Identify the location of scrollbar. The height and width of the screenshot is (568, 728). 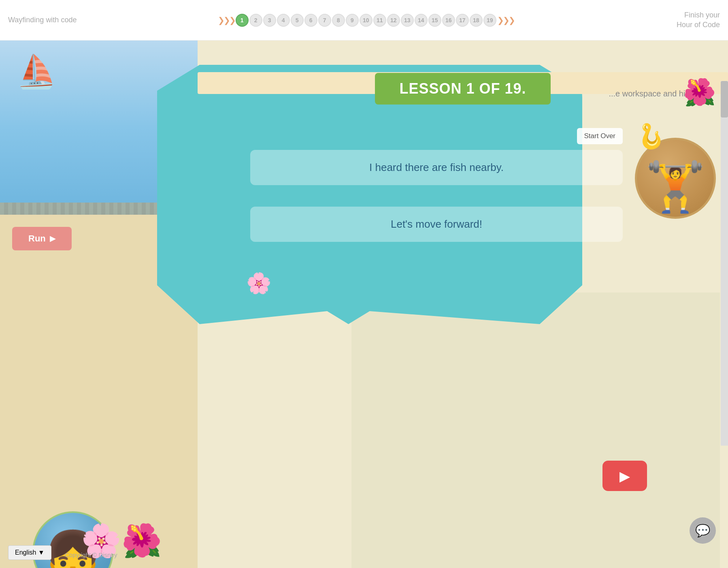
(724, 263).